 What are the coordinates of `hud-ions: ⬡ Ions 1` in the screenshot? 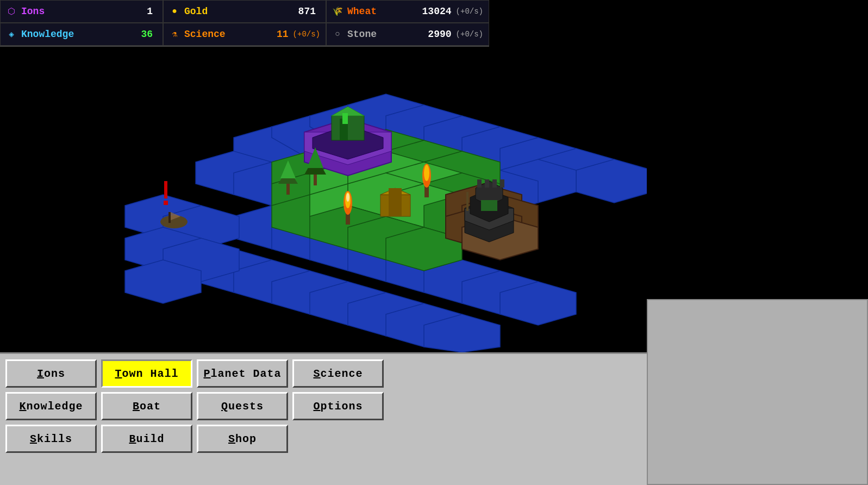 It's located at (82, 11).